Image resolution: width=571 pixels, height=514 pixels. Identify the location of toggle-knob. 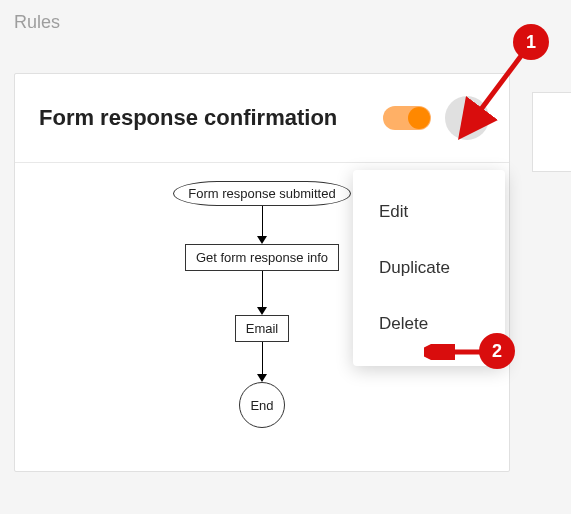
(419, 118).